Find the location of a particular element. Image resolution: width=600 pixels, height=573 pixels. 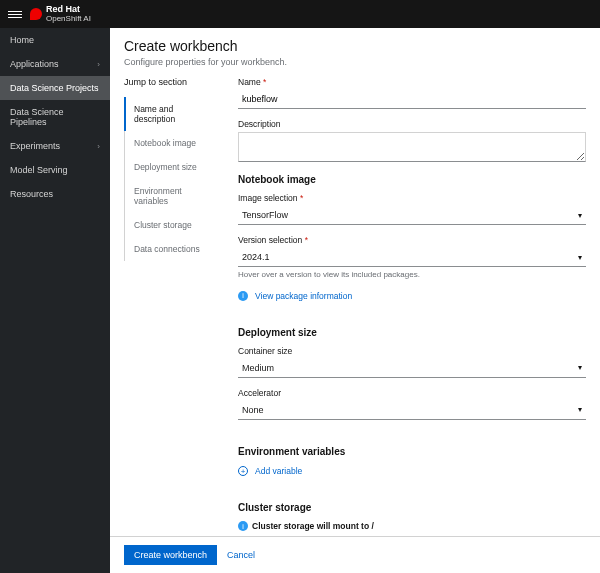

sidebar-item-label: Home is located at coordinates (22, 40).